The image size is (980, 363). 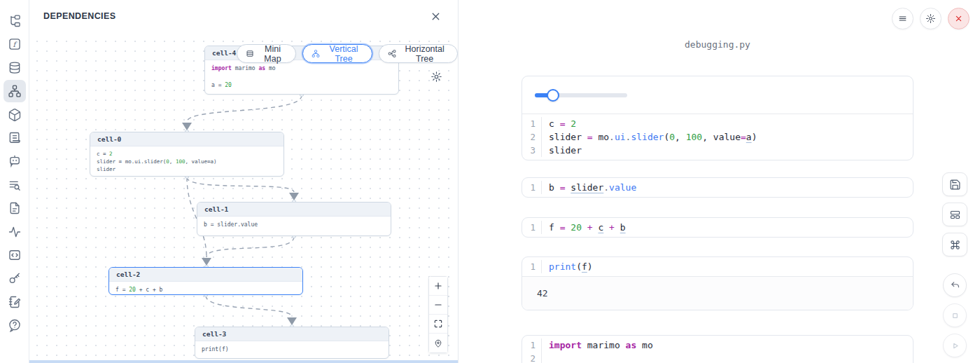 I want to click on menu-button, so click(x=903, y=18).